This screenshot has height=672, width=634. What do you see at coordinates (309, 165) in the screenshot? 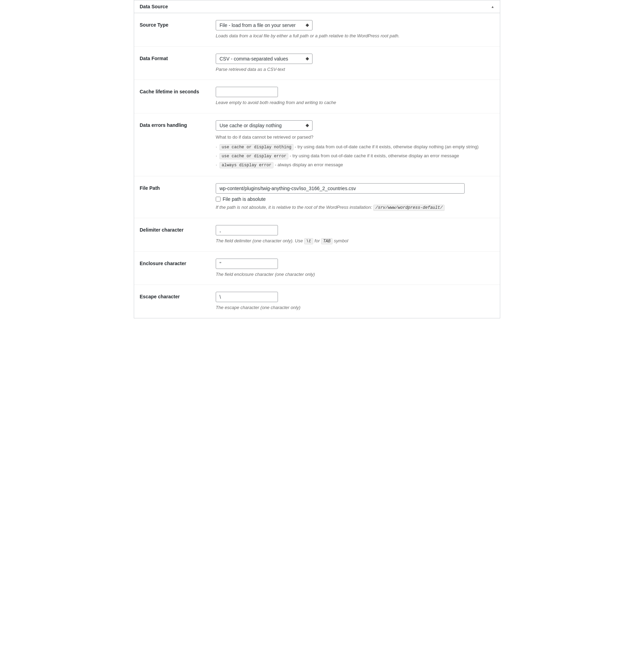
I see `data-errors-desc-3: - always display an error message` at bounding box center [309, 165].